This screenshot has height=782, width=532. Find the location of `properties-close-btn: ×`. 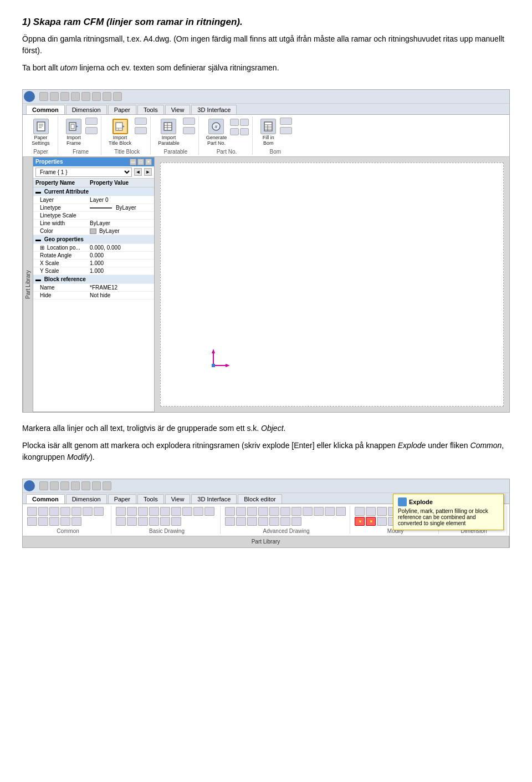

properties-close-btn: × is located at coordinates (149, 162).